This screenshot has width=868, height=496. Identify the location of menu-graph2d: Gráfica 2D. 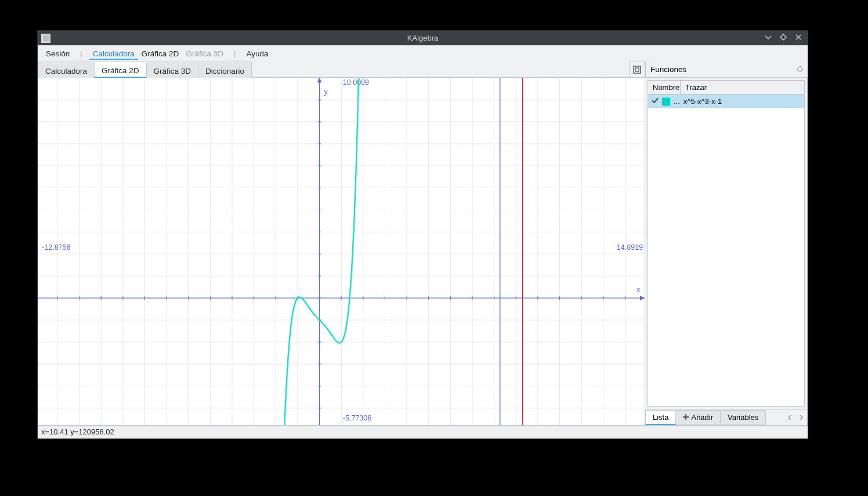
(160, 53).